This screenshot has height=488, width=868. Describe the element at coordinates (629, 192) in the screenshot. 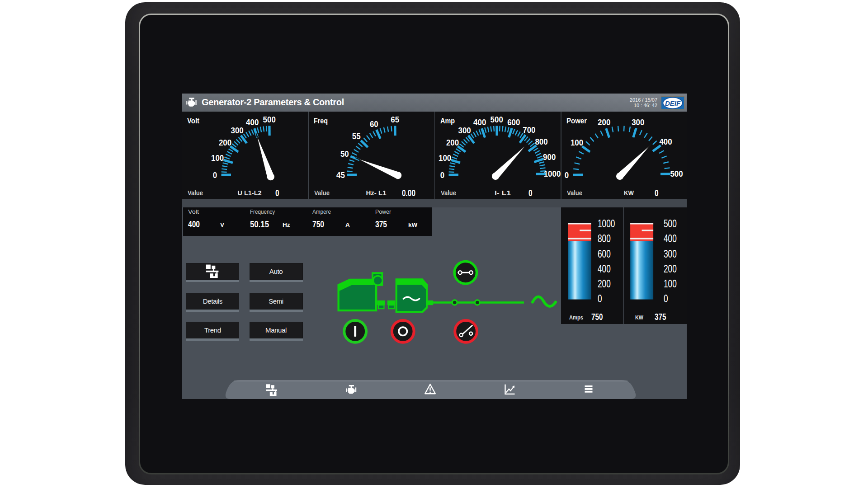

I see `svg-text: KW` at that location.